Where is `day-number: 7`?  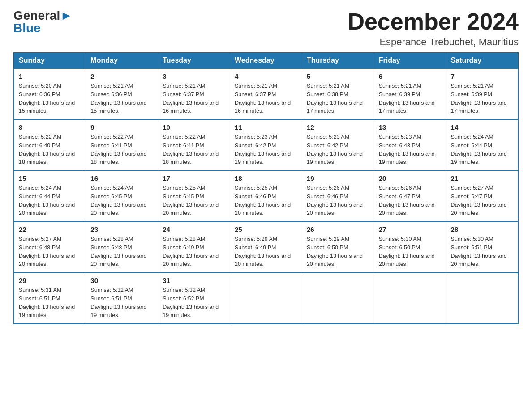 day-number: 7 is located at coordinates (482, 76).